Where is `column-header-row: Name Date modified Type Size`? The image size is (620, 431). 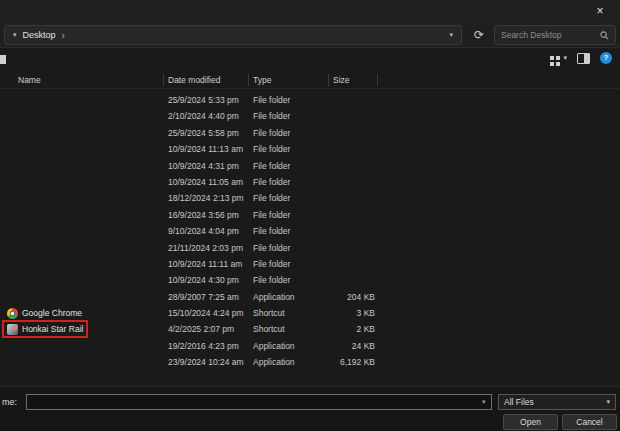 column-header-row: Name Date modified Type Size is located at coordinates (310, 80).